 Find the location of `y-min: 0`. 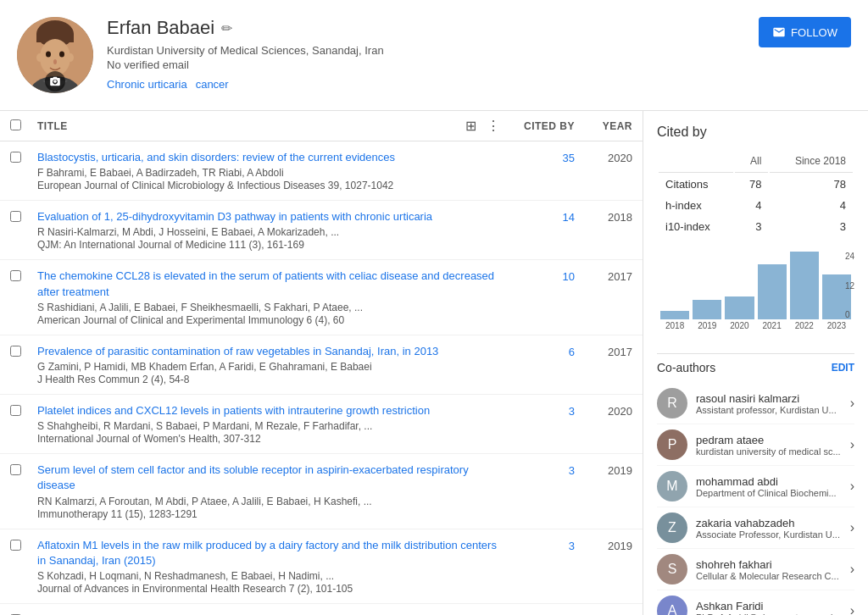

y-min: 0 is located at coordinates (849, 315).